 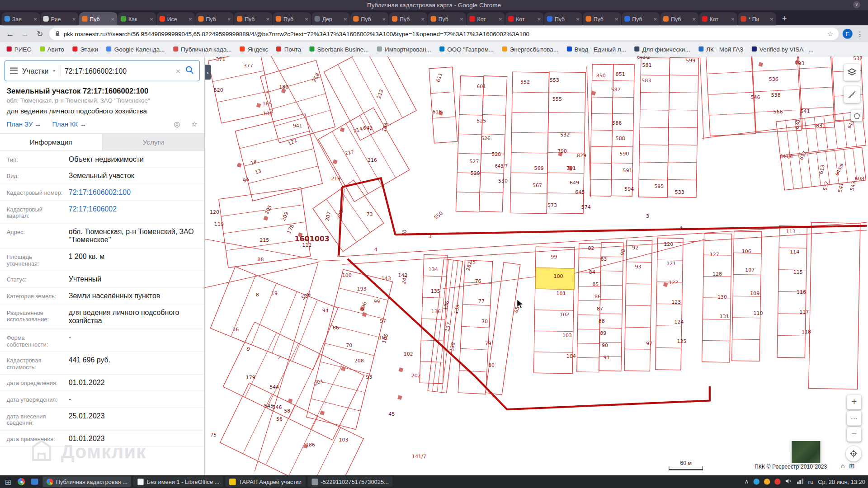 What do you see at coordinates (35, 71) in the screenshot?
I see `search-type-select: Участки` at bounding box center [35, 71].